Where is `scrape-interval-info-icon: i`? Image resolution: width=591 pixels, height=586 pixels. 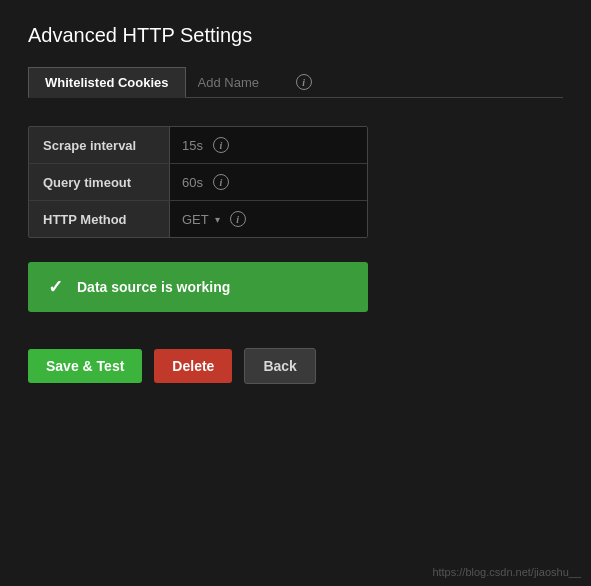
scrape-interval-info-icon: i is located at coordinates (221, 145).